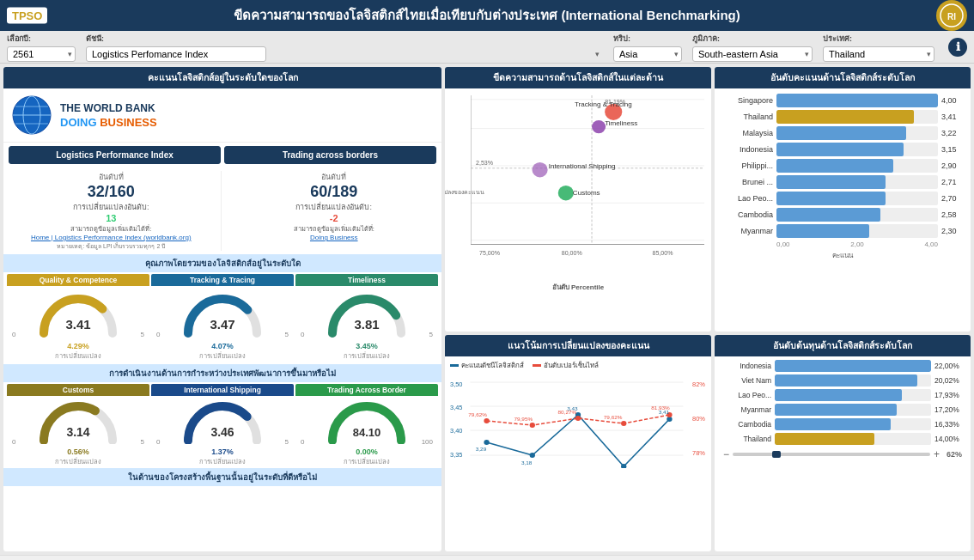 This screenshot has width=974, height=560. Describe the element at coordinates (843, 182) in the screenshot. I see `bar-row-brunei: Brunei ... 2,71` at that location.